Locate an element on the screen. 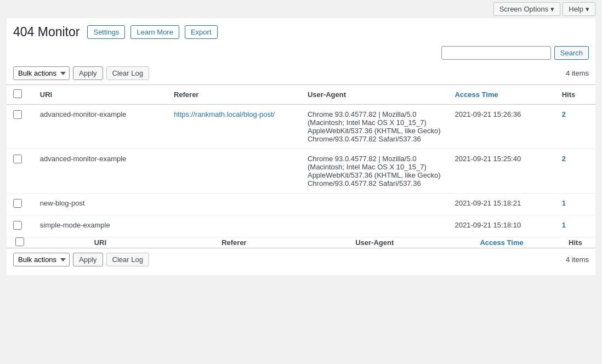  row-access-time: 2021-09-21 15:26:36 is located at coordinates (501, 127).